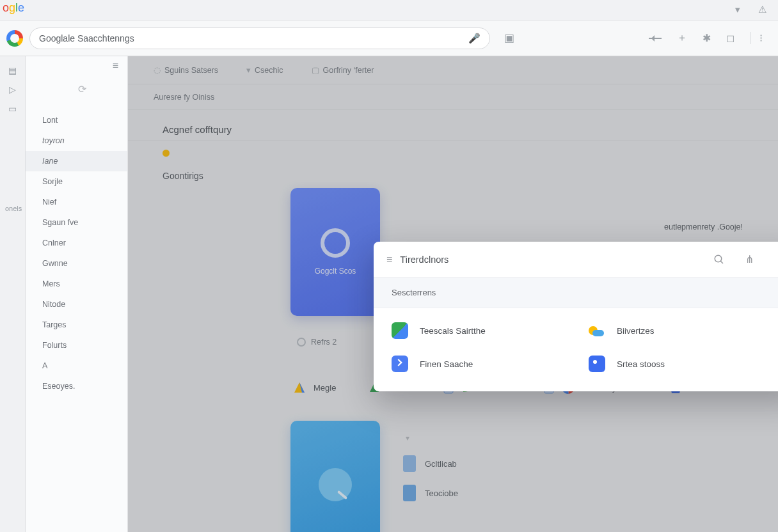 Image resolution: width=778 pixels, height=532 pixels. What do you see at coordinates (13, 294) in the screenshot?
I see `left-rail: ▤ ▷ ▭` at bounding box center [13, 294].